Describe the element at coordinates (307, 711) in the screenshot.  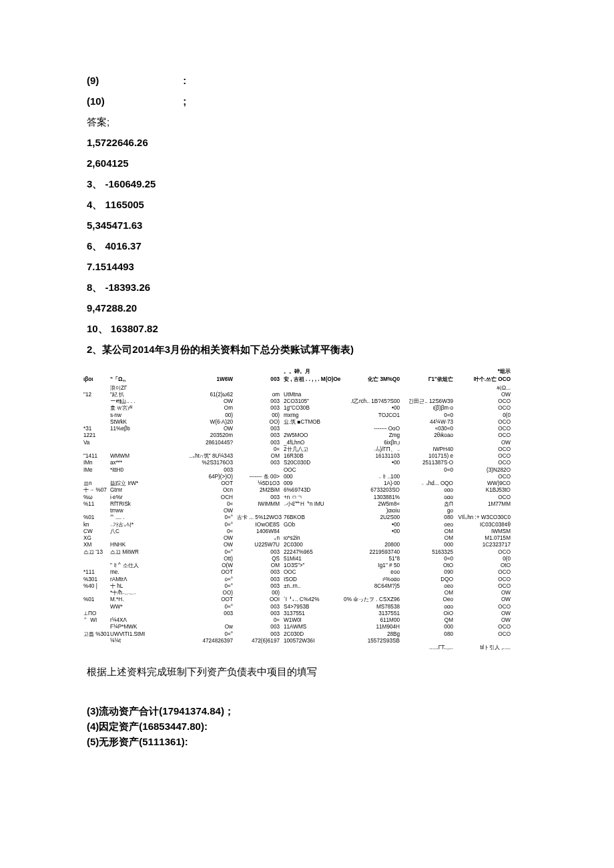
I see `balance-item-3: (3)流动资产合计(17941374.84)；` at that location.